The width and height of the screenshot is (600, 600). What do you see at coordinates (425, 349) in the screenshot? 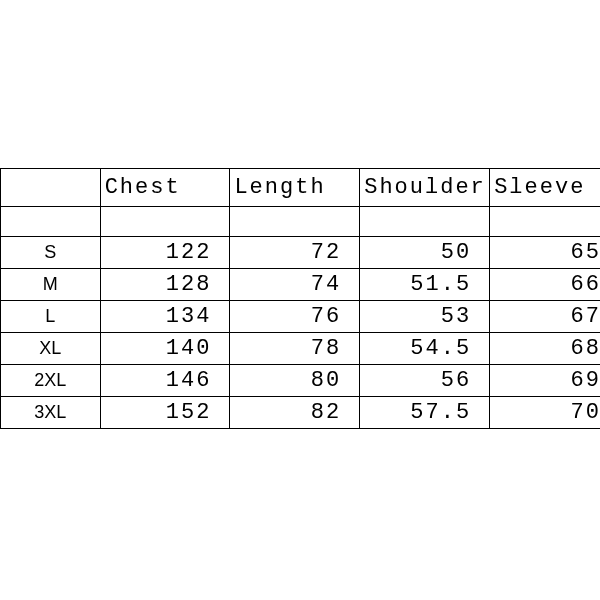
I see `cell-shoulder: 54.5` at bounding box center [425, 349].